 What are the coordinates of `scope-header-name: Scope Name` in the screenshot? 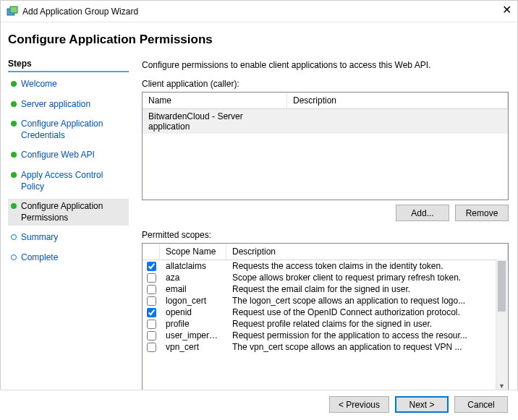 It's located at (193, 252).